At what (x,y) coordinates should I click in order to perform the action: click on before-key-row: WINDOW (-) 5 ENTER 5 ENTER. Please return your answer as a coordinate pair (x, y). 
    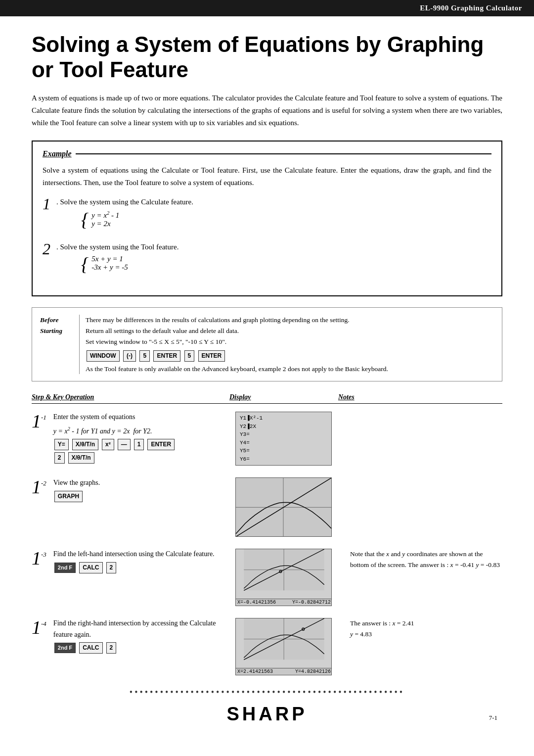
    Looking at the image, I should click on (290, 356).